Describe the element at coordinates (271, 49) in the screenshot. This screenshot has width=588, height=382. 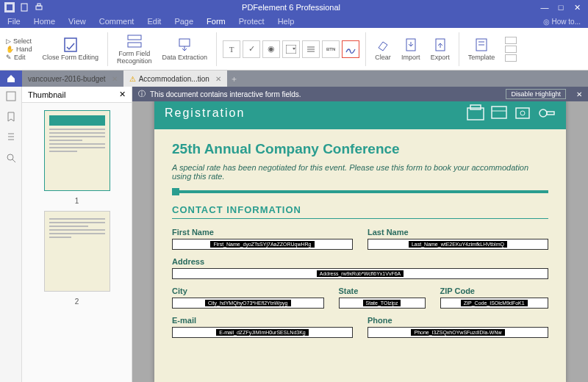
I see `radio-tool: ◉` at that location.